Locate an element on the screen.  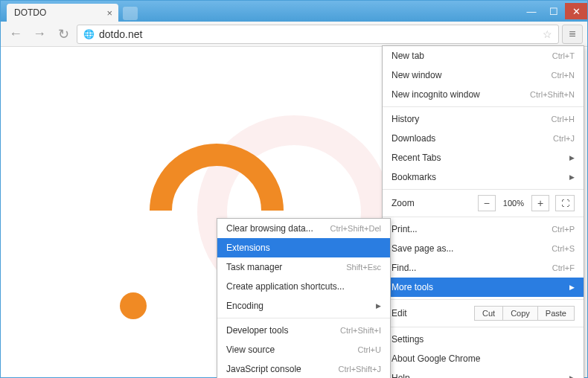
menu-more-tools: More tools▶ is located at coordinates (483, 287).